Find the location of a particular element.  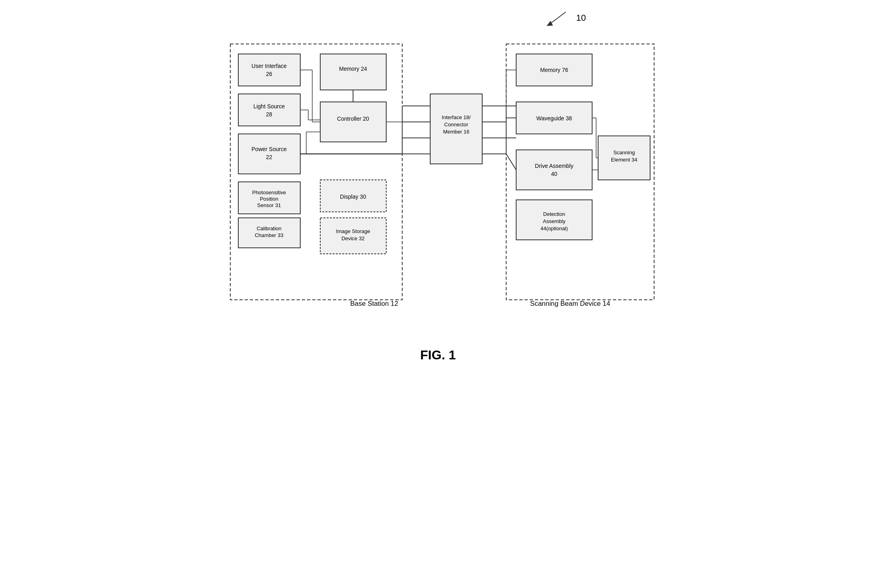

top-reference-number: 10 is located at coordinates (581, 18).